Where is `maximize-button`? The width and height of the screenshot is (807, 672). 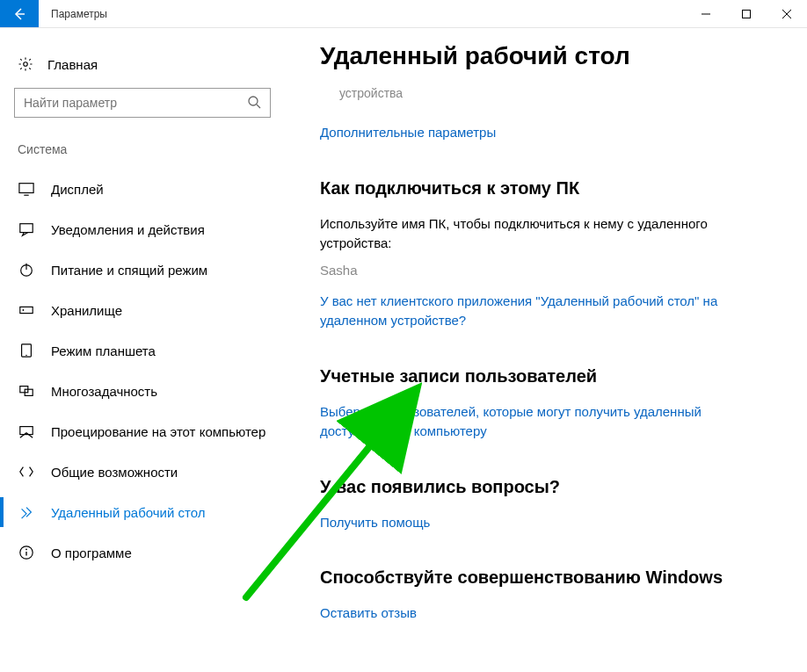 maximize-button is located at coordinates (746, 14).